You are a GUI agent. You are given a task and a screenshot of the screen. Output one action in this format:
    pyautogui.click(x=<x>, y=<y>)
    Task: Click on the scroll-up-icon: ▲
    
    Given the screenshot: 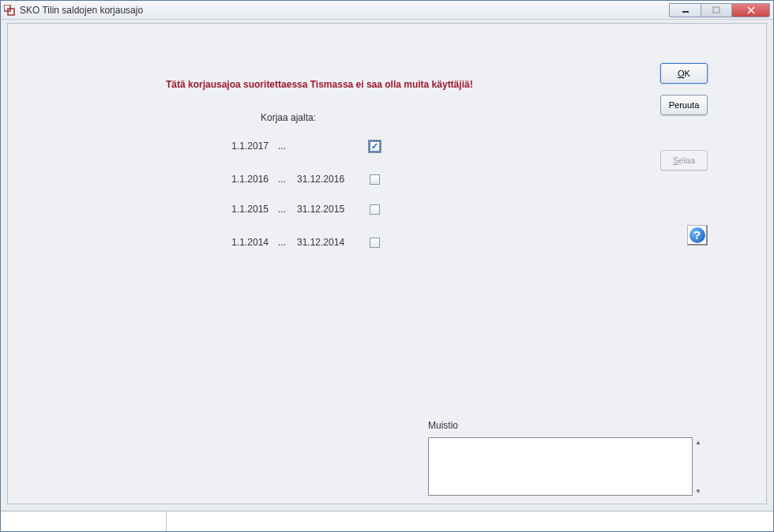 What is the action you would take?
    pyautogui.click(x=698, y=442)
    